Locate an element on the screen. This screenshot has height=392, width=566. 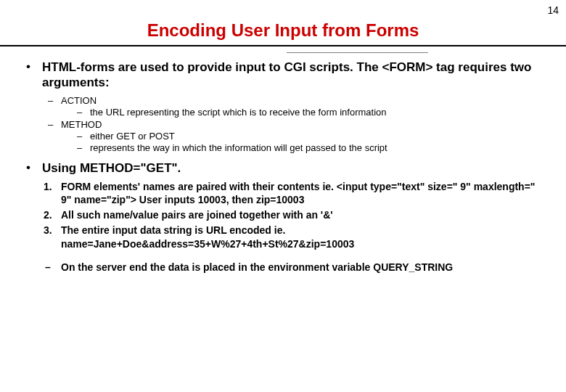
sub-method-desc-2: represents the way in which the informat… is located at coordinates (303, 148).